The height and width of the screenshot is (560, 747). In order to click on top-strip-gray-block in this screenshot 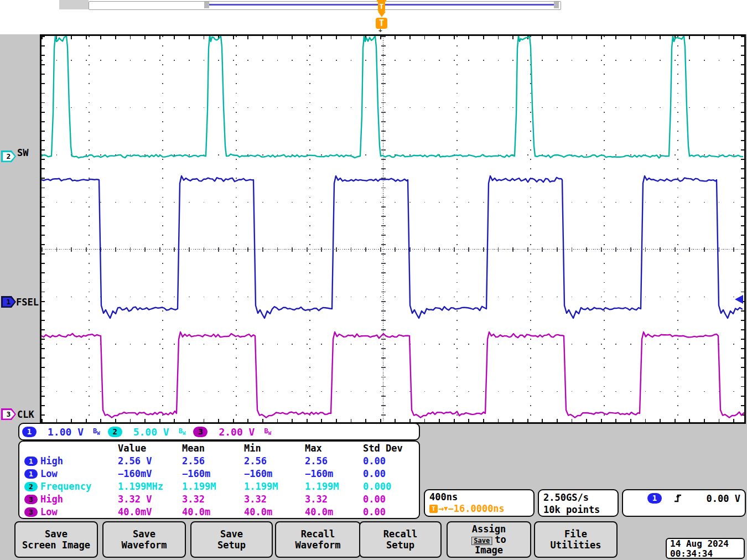, I will do `click(74, 4)`.